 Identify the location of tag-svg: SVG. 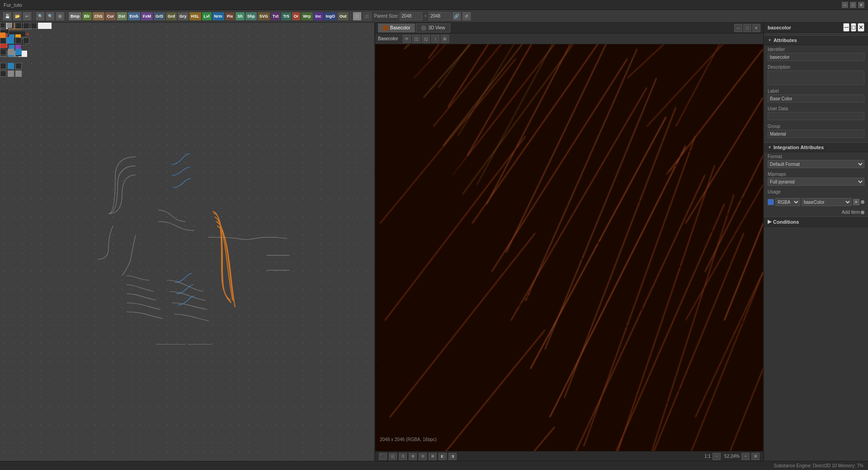
(264, 16).